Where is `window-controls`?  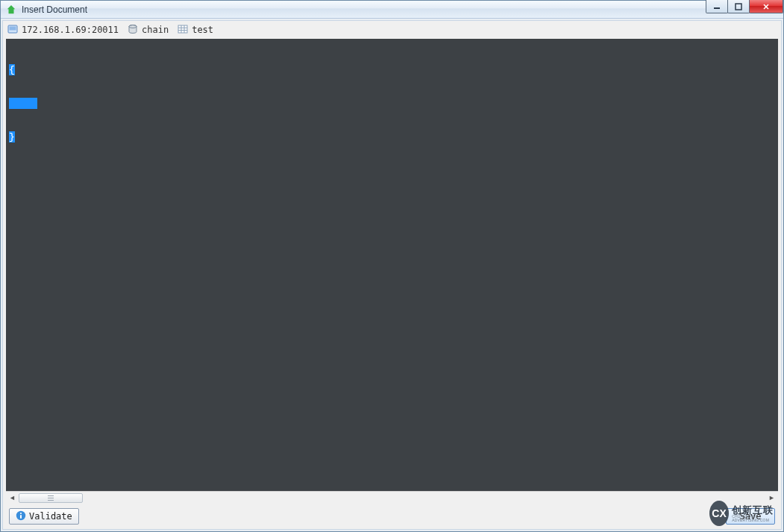
window-controls is located at coordinates (744, 7).